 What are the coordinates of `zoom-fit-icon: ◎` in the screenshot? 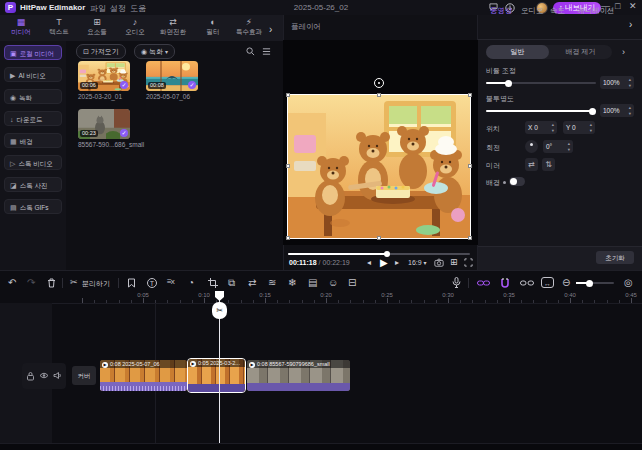 It's located at (628, 282).